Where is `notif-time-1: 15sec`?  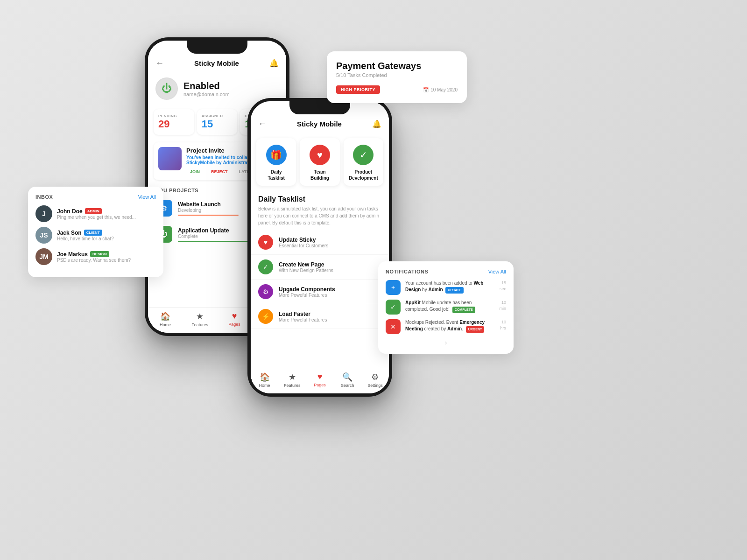 notif-time-1: 15sec is located at coordinates (503, 286).